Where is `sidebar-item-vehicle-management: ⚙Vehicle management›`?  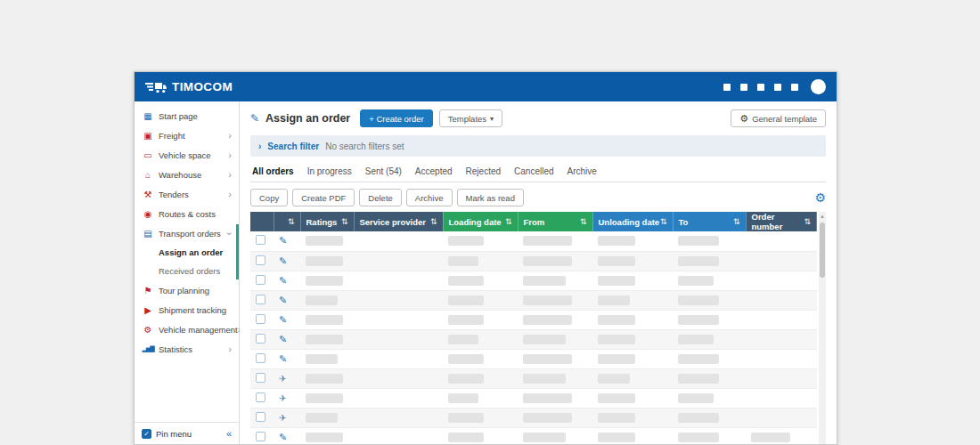 sidebar-item-vehicle-management: ⚙Vehicle management› is located at coordinates (187, 329).